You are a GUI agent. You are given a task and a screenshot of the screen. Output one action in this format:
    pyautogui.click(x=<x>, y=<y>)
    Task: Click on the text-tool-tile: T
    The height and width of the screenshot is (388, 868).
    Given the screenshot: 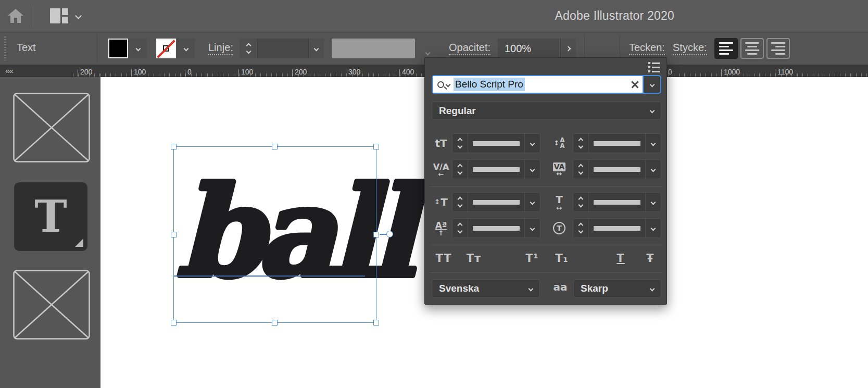 What is the action you would take?
    pyautogui.click(x=51, y=217)
    